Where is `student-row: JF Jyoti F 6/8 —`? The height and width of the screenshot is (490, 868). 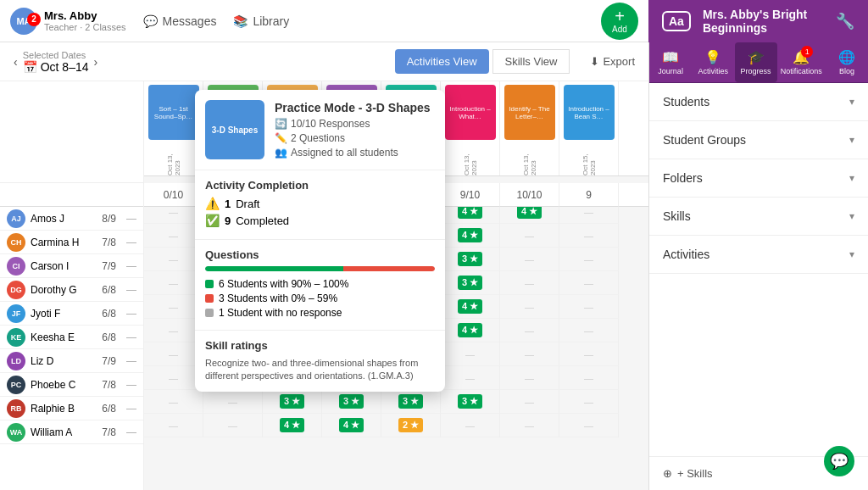 student-row: JF Jyoti F 6/8 — is located at coordinates (71, 314).